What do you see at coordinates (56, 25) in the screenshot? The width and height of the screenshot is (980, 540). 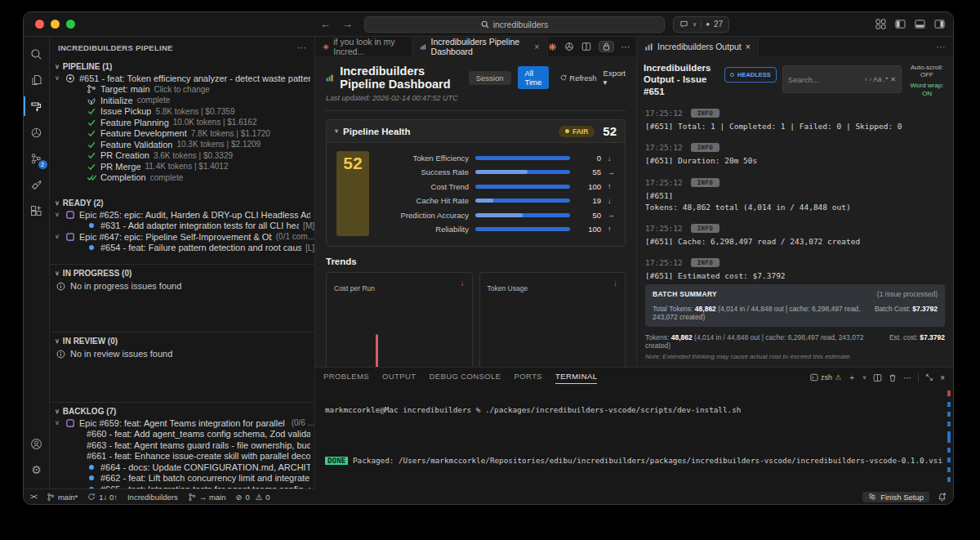 I see `minimize-window-button` at bounding box center [56, 25].